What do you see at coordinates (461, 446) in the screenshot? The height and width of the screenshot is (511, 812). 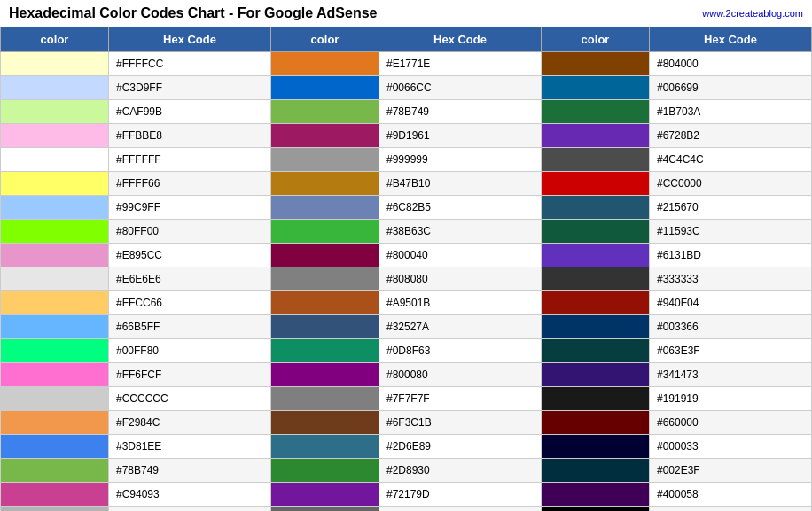 I see `hex-code-2: #2D6E89` at bounding box center [461, 446].